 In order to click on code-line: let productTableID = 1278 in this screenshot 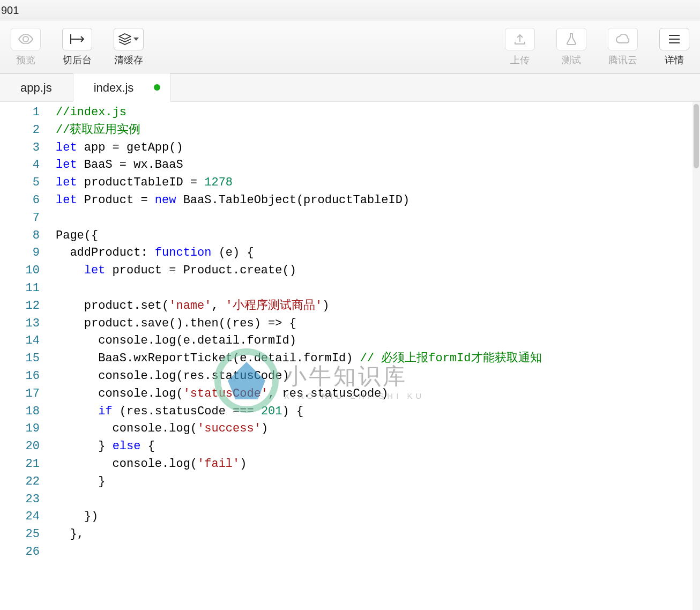, I will do `click(378, 183)`.